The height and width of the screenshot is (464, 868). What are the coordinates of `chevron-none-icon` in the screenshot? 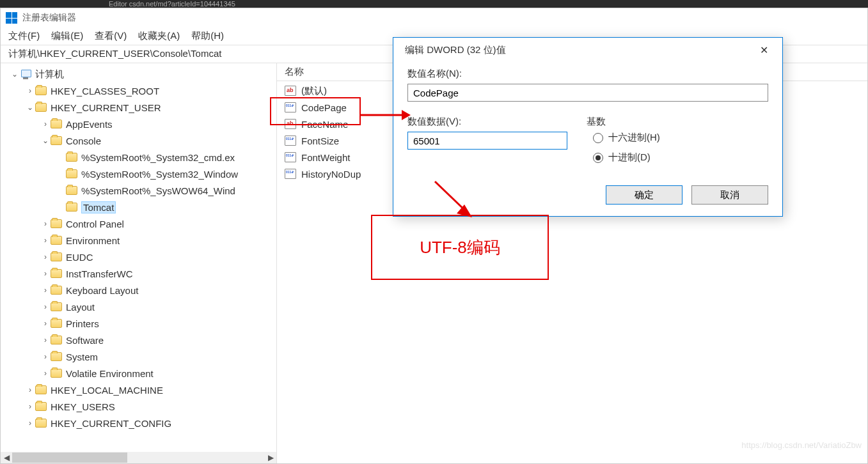 It's located at (61, 157).